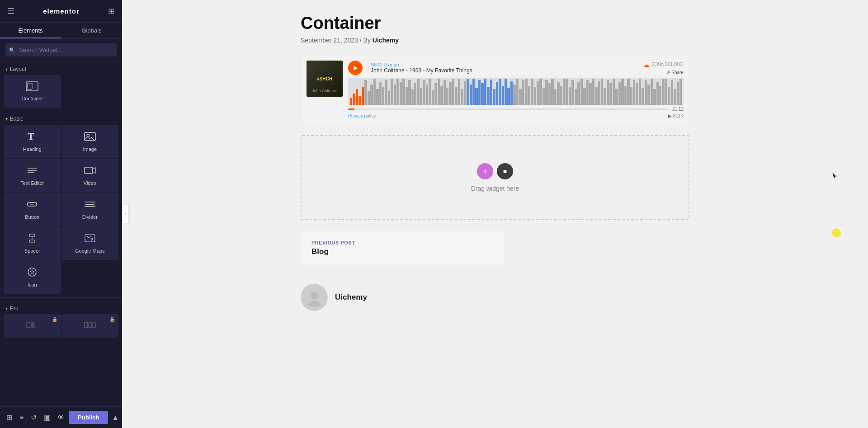 The height and width of the screenshot is (428, 868). What do you see at coordinates (61, 211) in the screenshot?
I see `basic-widgets-grid: T Heading Image` at bounding box center [61, 211].